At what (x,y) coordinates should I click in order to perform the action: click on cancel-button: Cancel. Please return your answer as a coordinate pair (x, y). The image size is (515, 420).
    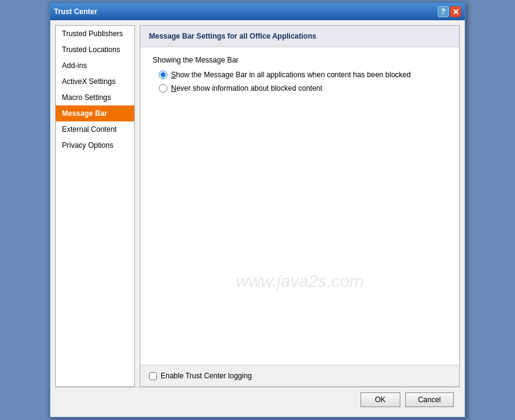
    Looking at the image, I should click on (429, 400).